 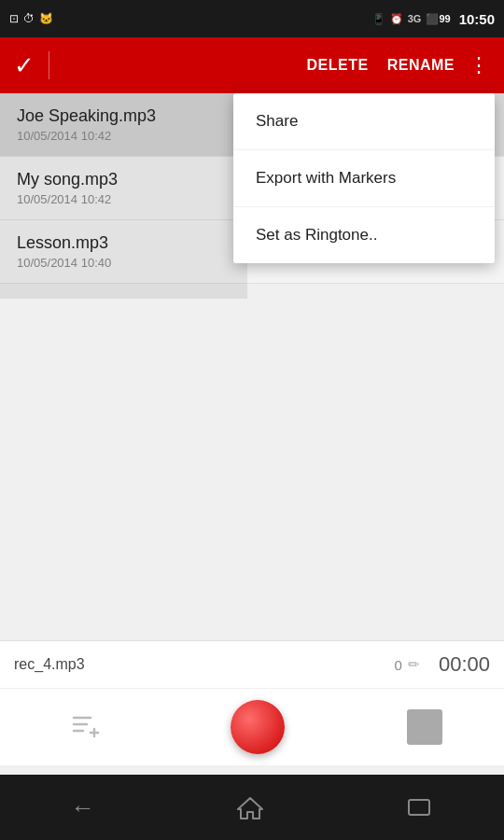 What do you see at coordinates (364, 121) in the screenshot?
I see `menu-item-share: Share` at bounding box center [364, 121].